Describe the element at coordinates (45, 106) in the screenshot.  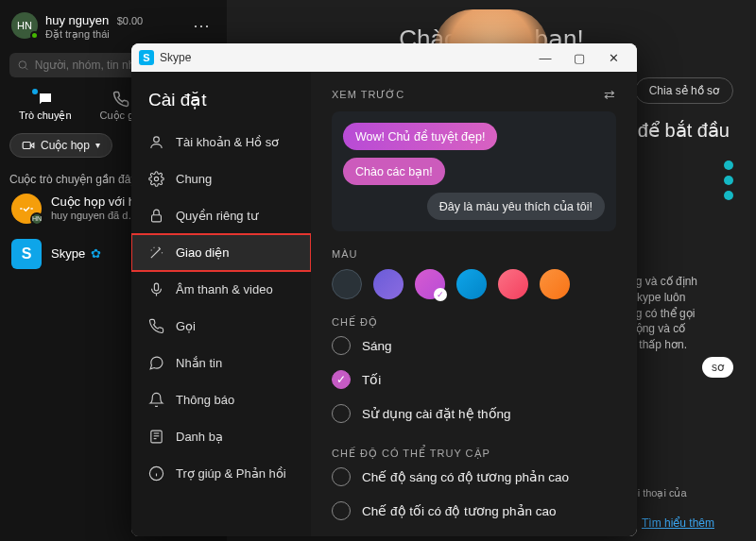
I see `tab-chats: Trò chuyện` at that location.